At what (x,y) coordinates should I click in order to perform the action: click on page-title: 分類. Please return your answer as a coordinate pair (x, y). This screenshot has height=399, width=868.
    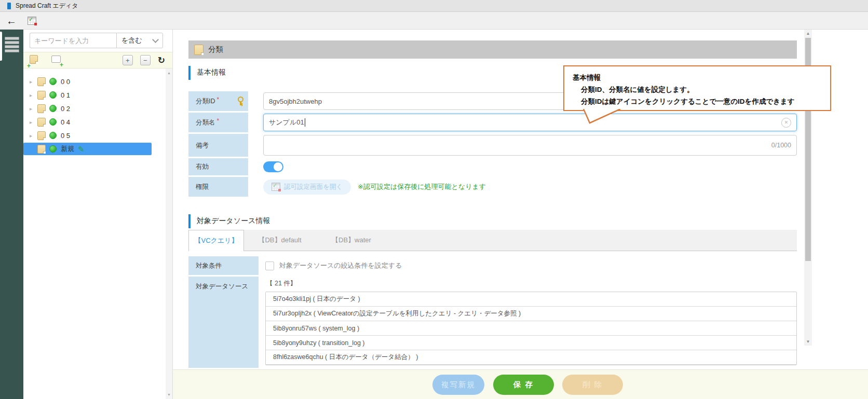
    Looking at the image, I should click on (216, 50).